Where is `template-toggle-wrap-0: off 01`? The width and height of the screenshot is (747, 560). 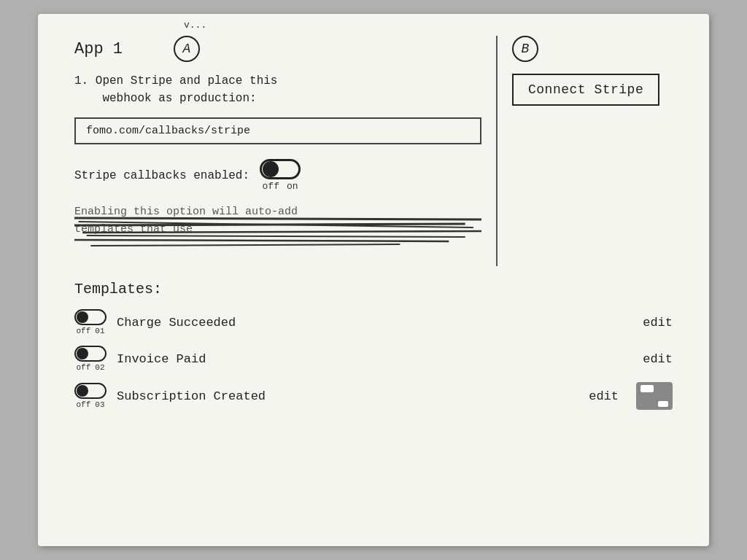
template-toggle-wrap-0: off 01 is located at coordinates (90, 322).